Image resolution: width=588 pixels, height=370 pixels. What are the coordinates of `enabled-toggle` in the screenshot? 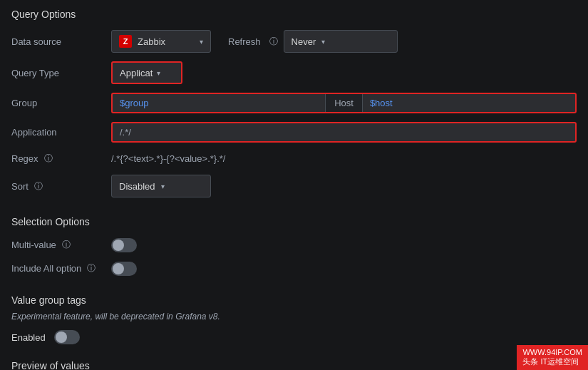 It's located at (67, 337).